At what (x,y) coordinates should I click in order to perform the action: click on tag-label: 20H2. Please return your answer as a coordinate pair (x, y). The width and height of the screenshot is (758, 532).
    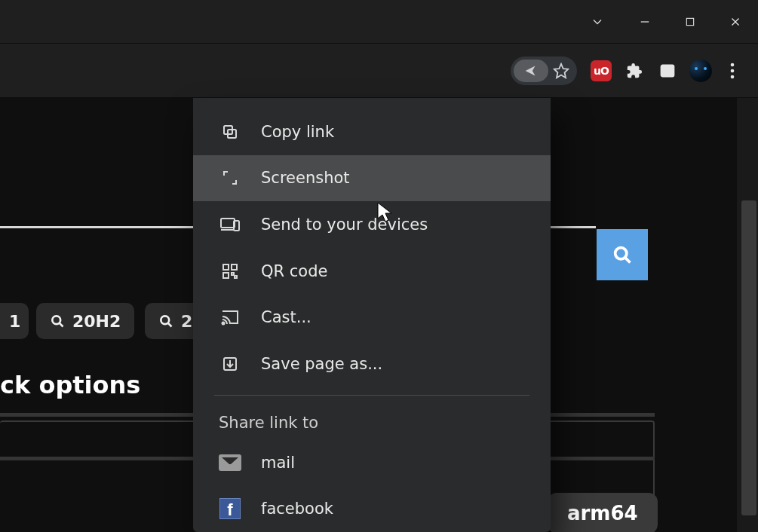
    Looking at the image, I should click on (97, 321).